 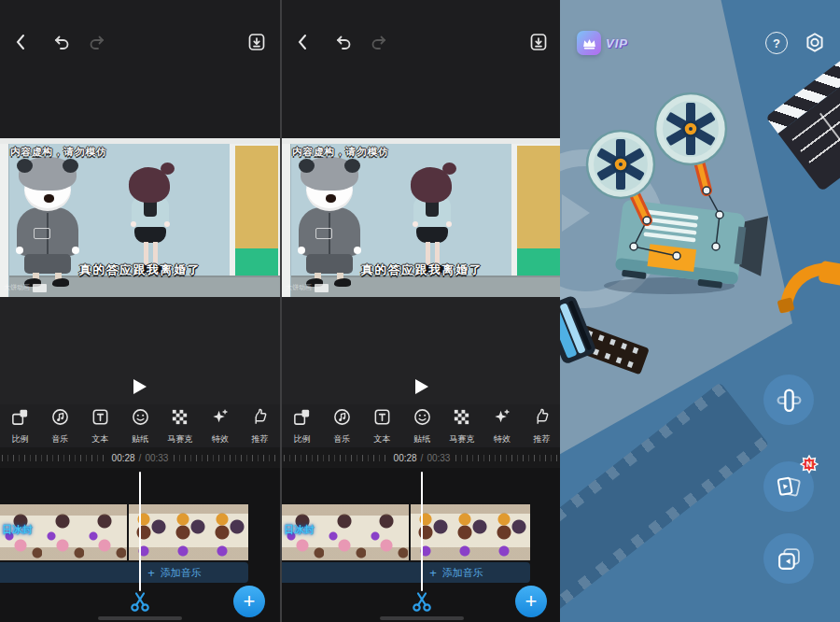 What do you see at coordinates (777, 43) in the screenshot?
I see `help-button: ?` at bounding box center [777, 43].